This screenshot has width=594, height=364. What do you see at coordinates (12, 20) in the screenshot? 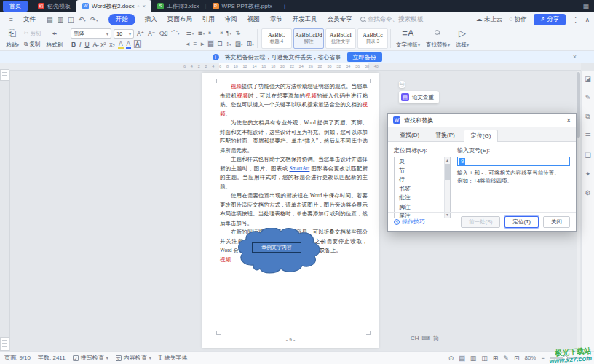
I see `hamburger-icon: ≡` at bounding box center [12, 20].